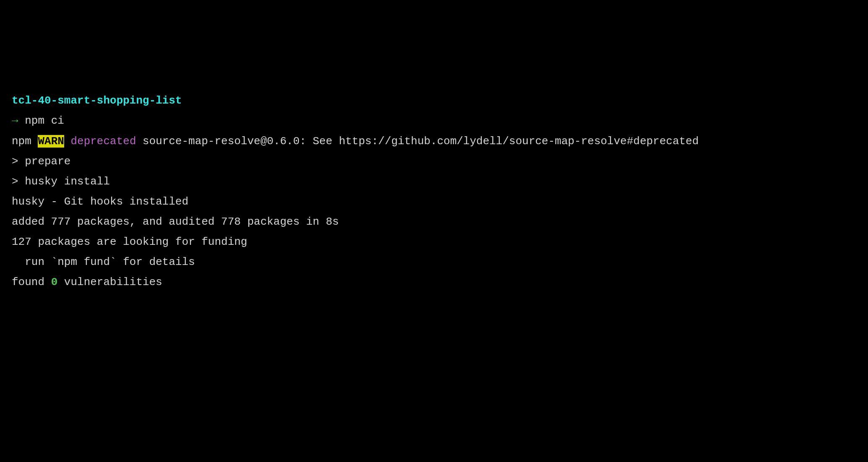  I want to click on husky-install-line: > husky install, so click(434, 182).